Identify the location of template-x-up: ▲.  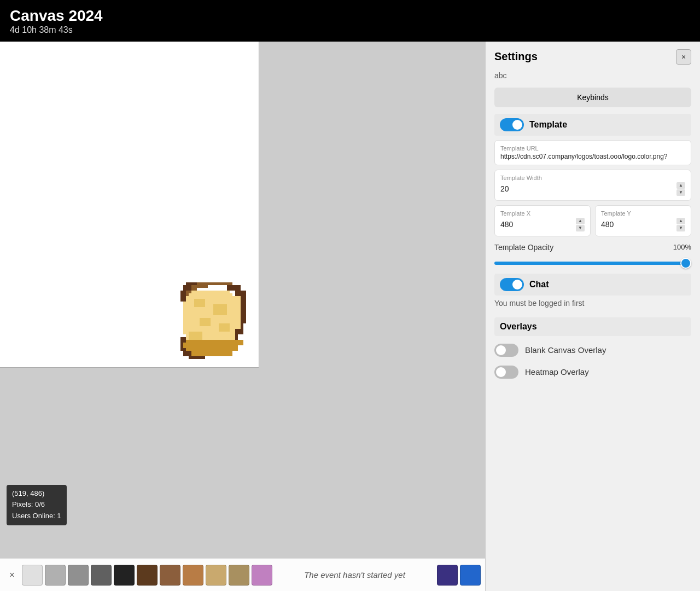
(580, 221).